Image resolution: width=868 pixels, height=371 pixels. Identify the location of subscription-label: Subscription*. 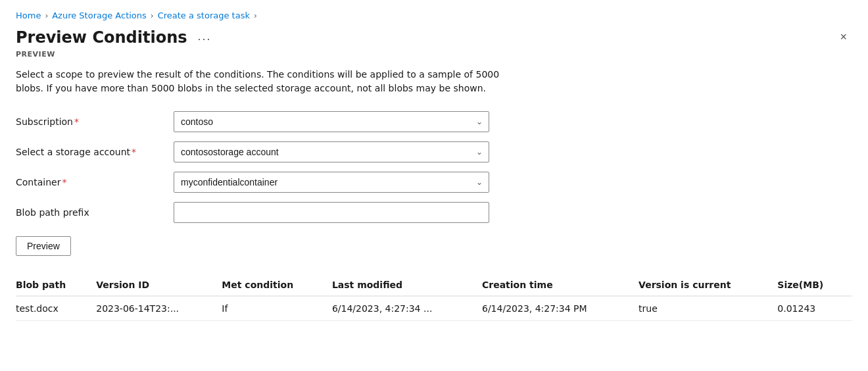
(95, 122).